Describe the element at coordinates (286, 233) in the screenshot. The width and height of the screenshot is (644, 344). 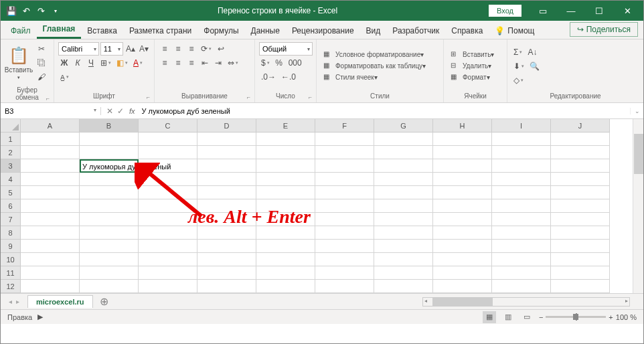
I see `cell-E8` at that location.